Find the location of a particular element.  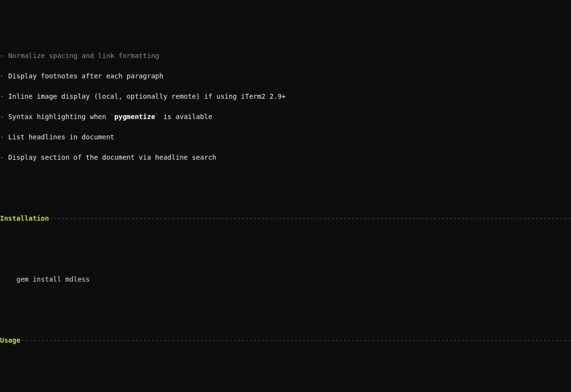

feature-item: - Display section of the document via he… is located at coordinates (286, 158).